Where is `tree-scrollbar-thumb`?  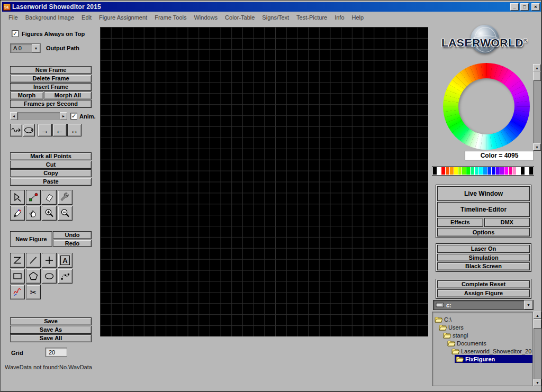
tree-scrollbar-thumb is located at coordinates (538, 324).